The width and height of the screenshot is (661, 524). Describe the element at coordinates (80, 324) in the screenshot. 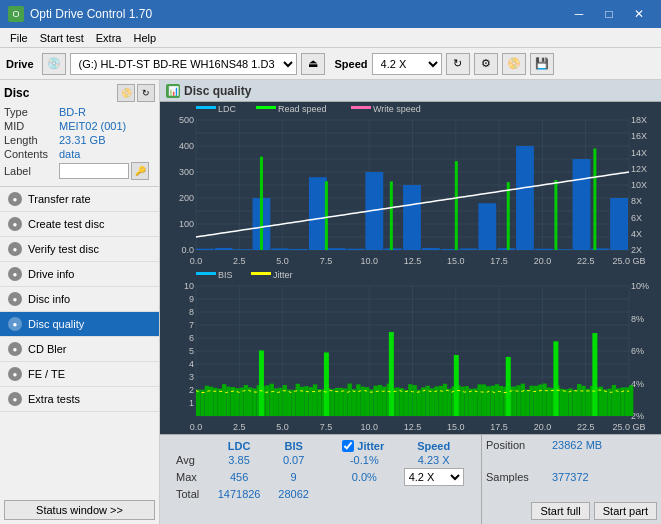

I see `nav-item-disc-quality: ●Disc quality` at that location.